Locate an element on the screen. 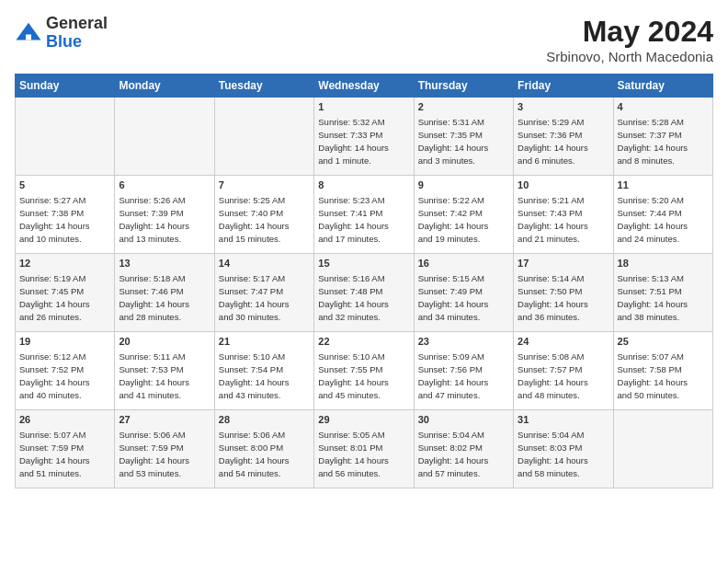  calendar-cell: 13Sunrise: 5:18 AM Sunset: 7:46 PM Dayli… is located at coordinates (165, 293).